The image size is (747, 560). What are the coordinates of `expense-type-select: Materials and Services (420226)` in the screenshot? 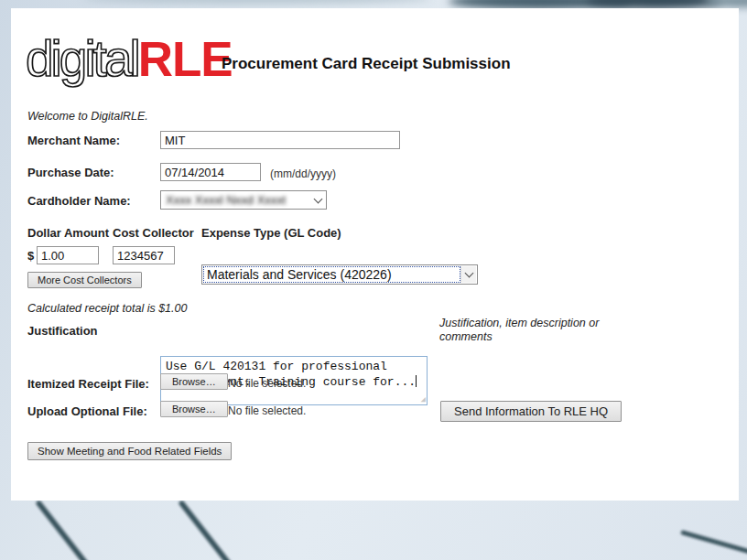 It's located at (340, 275).